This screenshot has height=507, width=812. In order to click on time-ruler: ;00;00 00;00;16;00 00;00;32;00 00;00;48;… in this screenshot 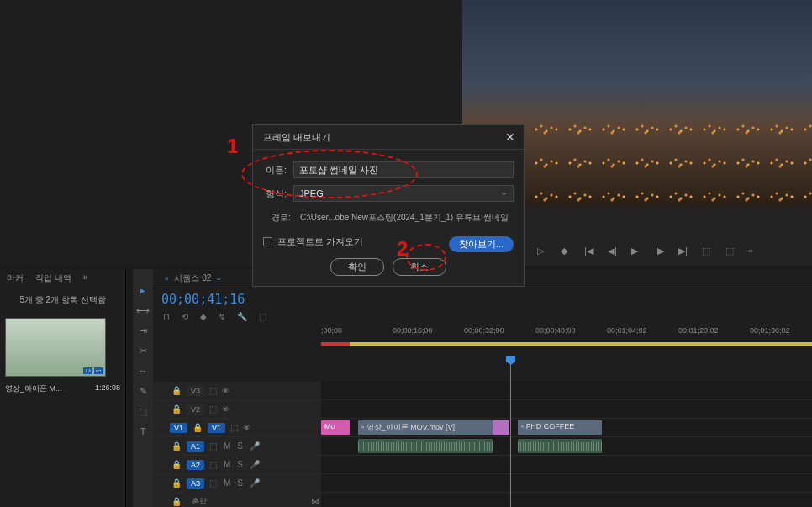, I will do `click(567, 336)`.